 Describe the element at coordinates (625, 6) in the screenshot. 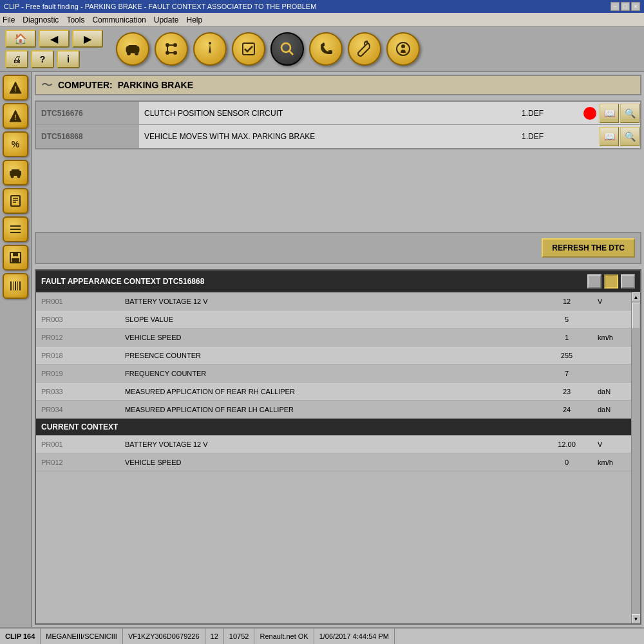

I see `maximize-button: □` at that location.